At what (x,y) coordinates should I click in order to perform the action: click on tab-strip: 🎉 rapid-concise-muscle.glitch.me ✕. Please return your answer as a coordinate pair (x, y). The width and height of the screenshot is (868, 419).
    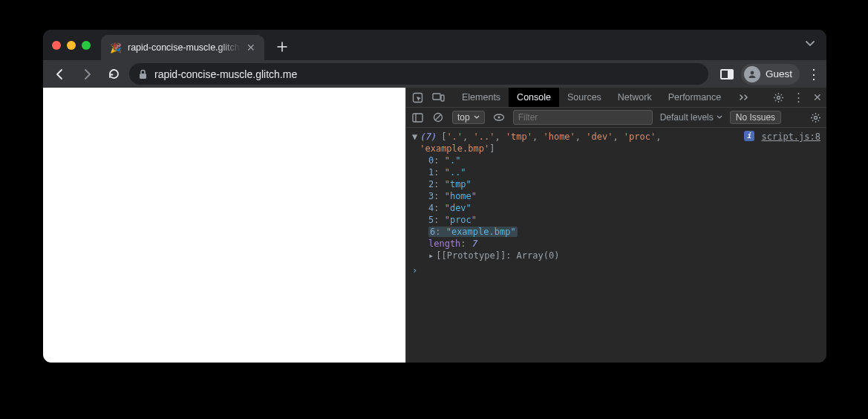
    Looking at the image, I should click on (435, 45).